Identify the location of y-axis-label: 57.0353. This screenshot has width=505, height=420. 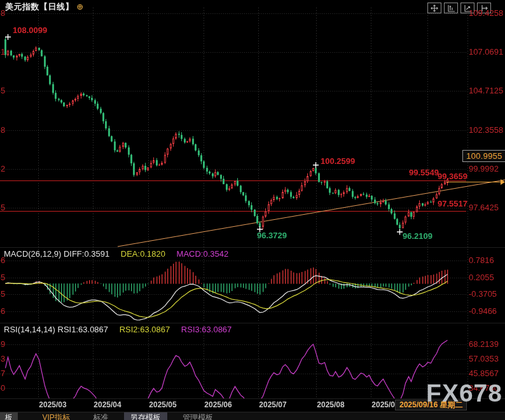
(483, 358).